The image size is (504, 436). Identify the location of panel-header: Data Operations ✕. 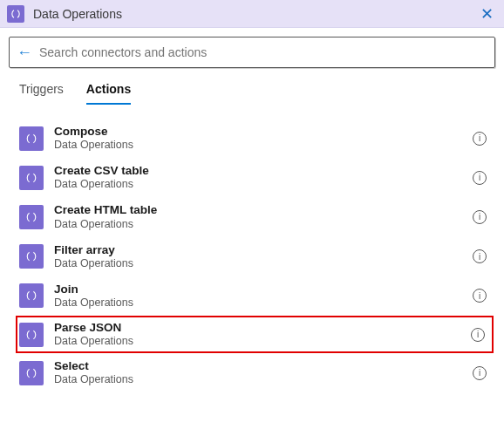
(252, 14).